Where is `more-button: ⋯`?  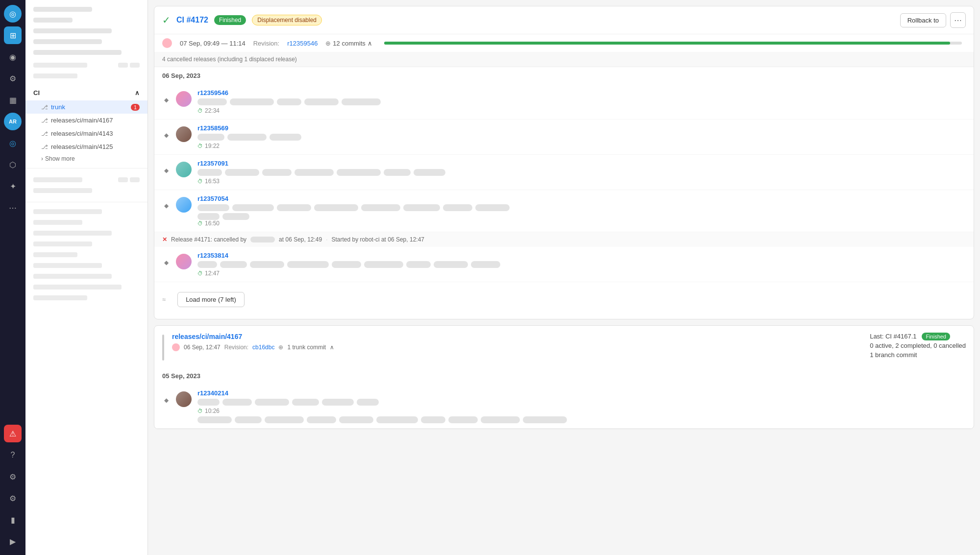 more-button: ⋯ is located at coordinates (958, 20).